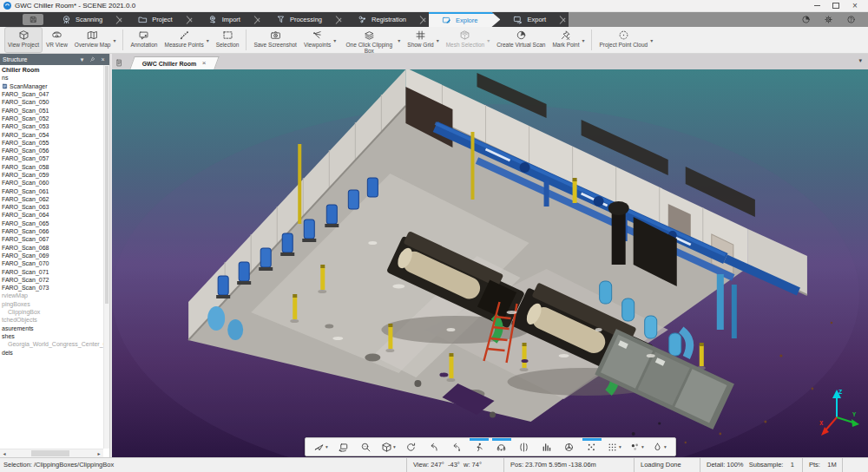 This screenshot has height=472, width=868. I want to click on view-orientation-button: ▾, so click(389, 447).